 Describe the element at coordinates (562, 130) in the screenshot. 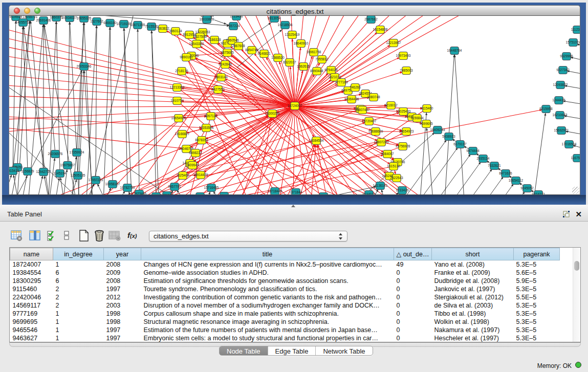

I see `svg-text: 15692971` at that location.